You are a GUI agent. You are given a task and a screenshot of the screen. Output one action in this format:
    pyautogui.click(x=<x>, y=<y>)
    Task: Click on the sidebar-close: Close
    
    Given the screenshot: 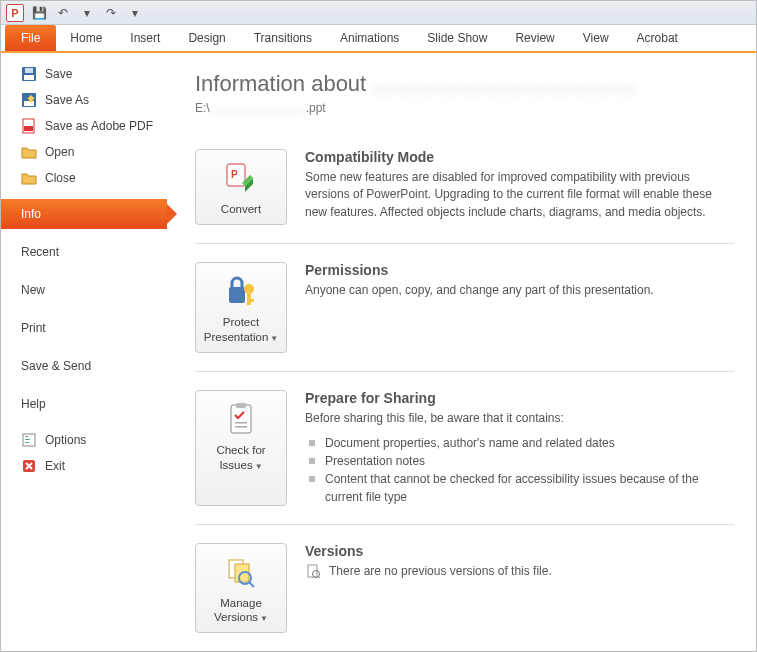 What is the action you would take?
    pyautogui.click(x=84, y=178)
    